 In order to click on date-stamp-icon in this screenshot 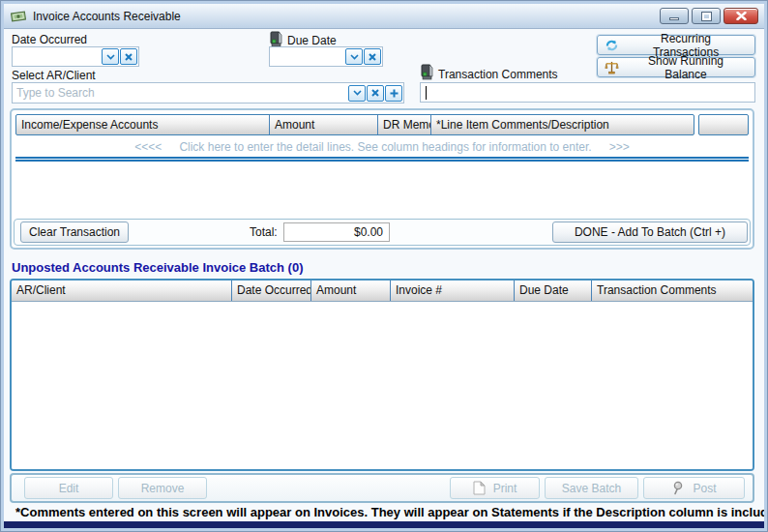, I will do `click(277, 39)`.